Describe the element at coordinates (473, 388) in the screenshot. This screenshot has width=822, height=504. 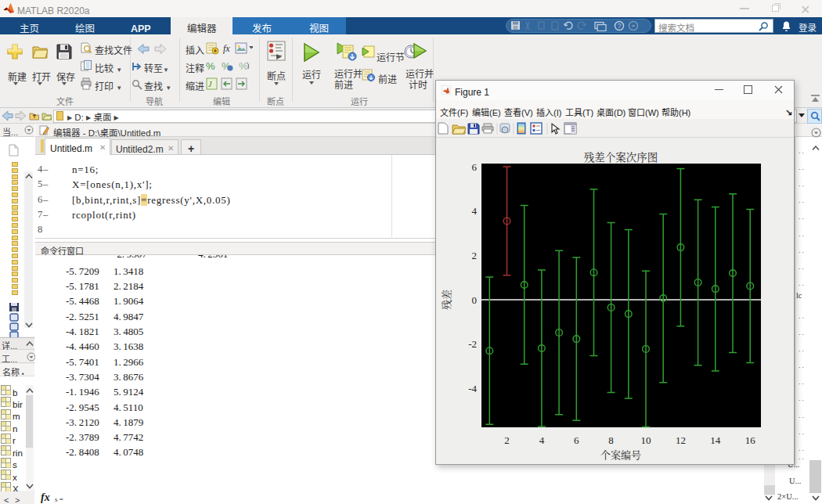
I see `svg-text: -4` at that location.